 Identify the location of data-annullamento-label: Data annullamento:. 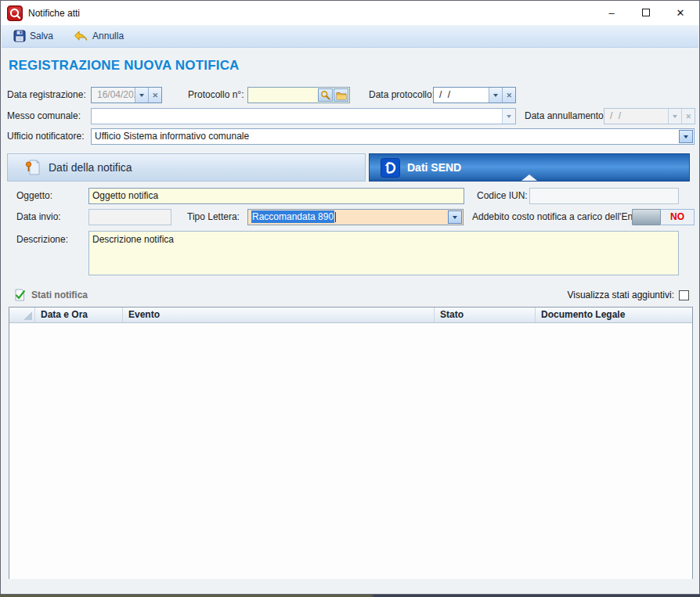
(565, 116).